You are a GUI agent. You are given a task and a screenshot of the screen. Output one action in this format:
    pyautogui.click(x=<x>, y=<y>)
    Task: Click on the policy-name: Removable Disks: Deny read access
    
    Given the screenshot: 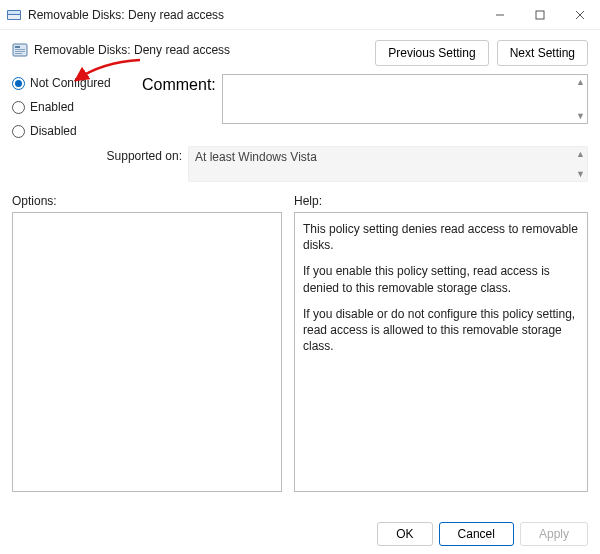 What is the action you would take?
    pyautogui.click(x=132, y=50)
    